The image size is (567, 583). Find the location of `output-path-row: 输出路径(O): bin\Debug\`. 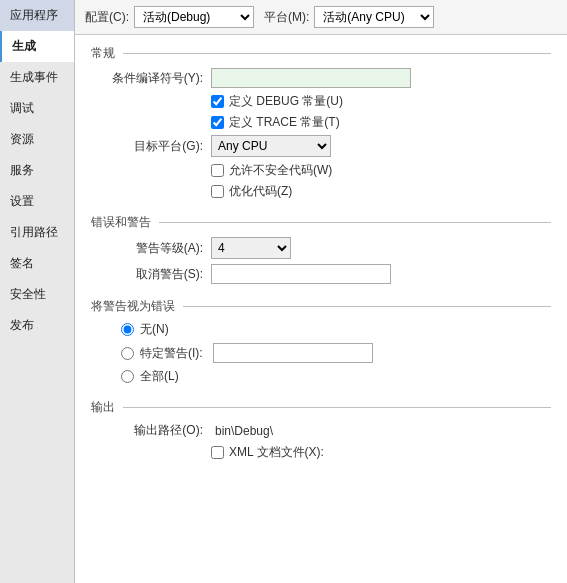

output-path-row: 输出路径(O): bin\Debug\ is located at coordinates (321, 430).